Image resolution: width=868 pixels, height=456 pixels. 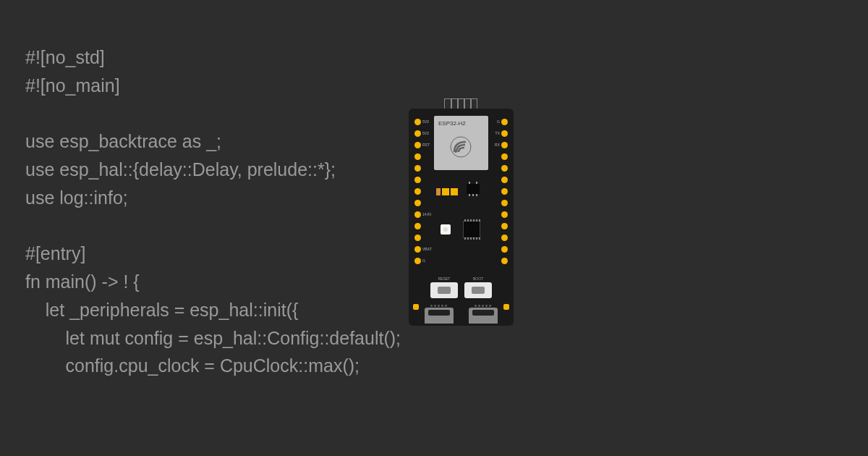 I want to click on code-line: use esp_backtrace as _;, so click(x=123, y=141).